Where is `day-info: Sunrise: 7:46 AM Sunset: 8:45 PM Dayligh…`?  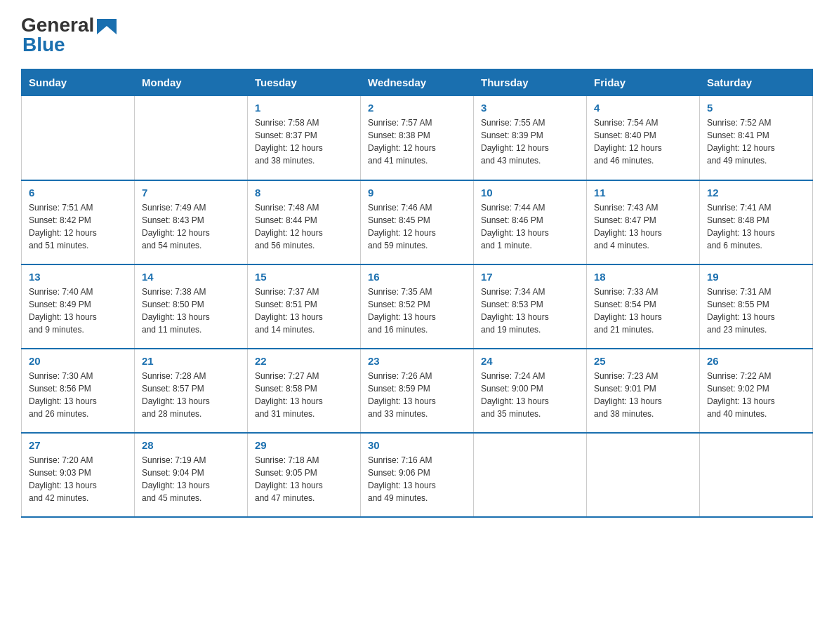 day-info: Sunrise: 7:46 AM Sunset: 8:45 PM Dayligh… is located at coordinates (417, 227).